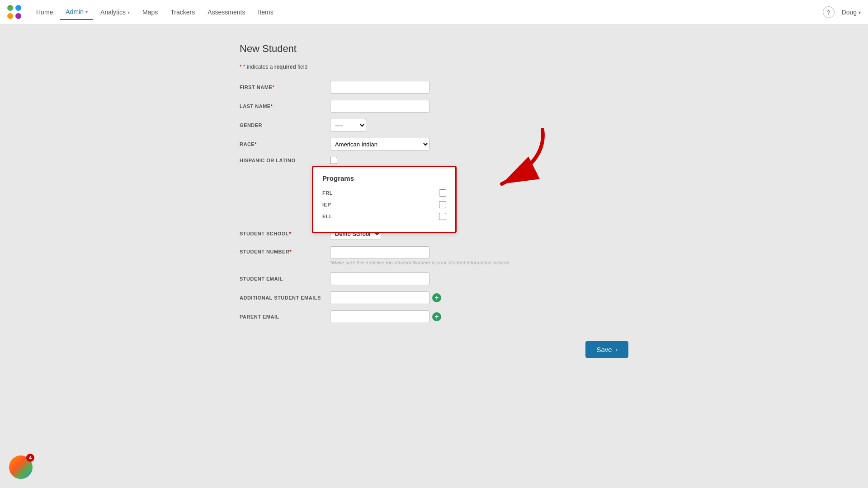  Describe the element at coordinates (427, 12) in the screenshot. I see `nav-links: Home Admin ▾ Analytics ▾ Maps Trackers A…` at that location.